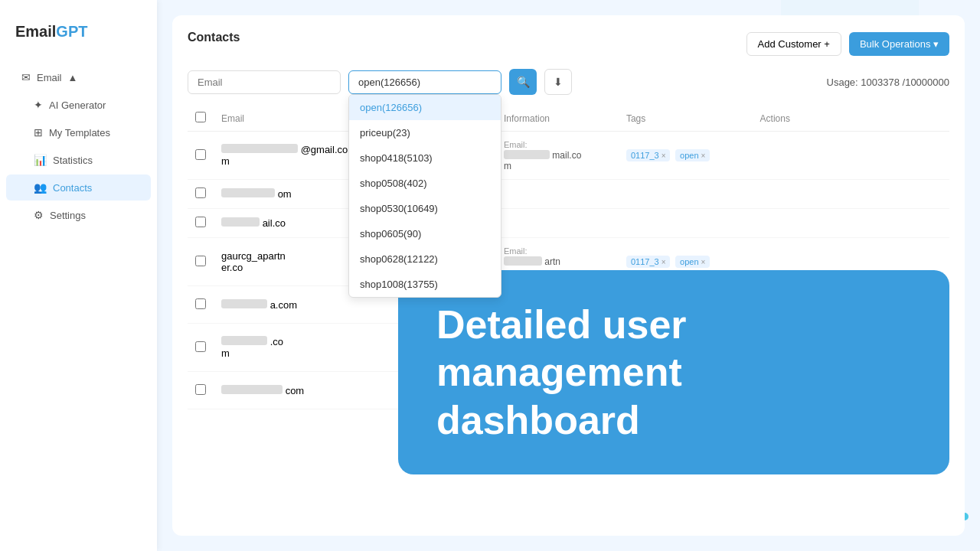 Image resolution: width=980 pixels, height=551 pixels. I want to click on dropdown-item-7: shop1008(13755), so click(425, 285).